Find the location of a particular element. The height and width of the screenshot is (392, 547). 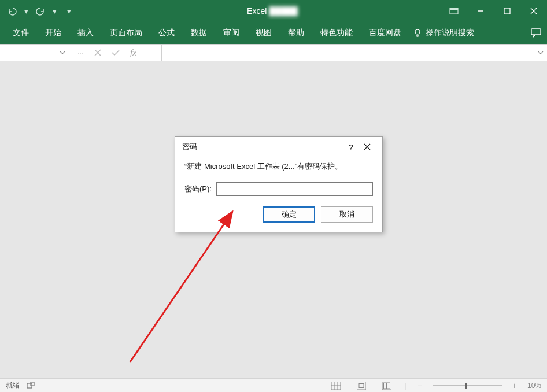

tab-review: 审阅 is located at coordinates (231, 33).